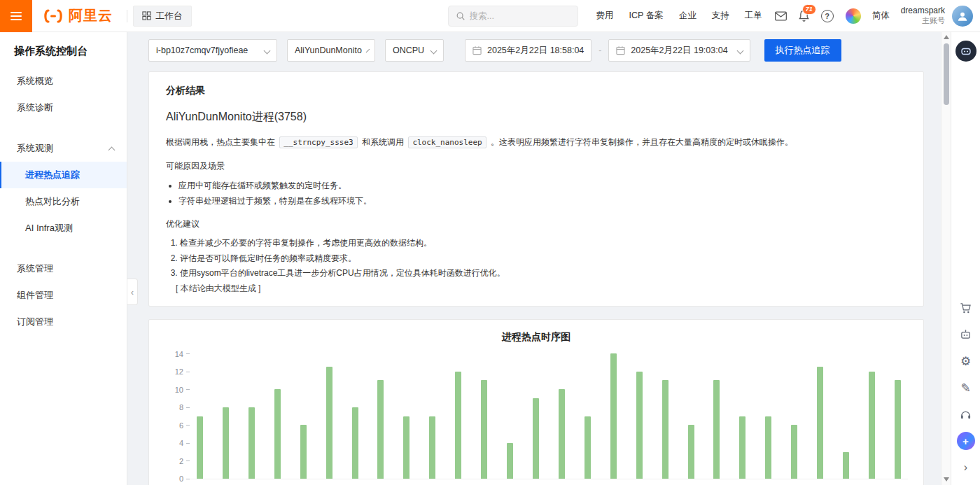 The image size is (980, 485). I want to click on scrollbar-thumb, so click(946, 74).